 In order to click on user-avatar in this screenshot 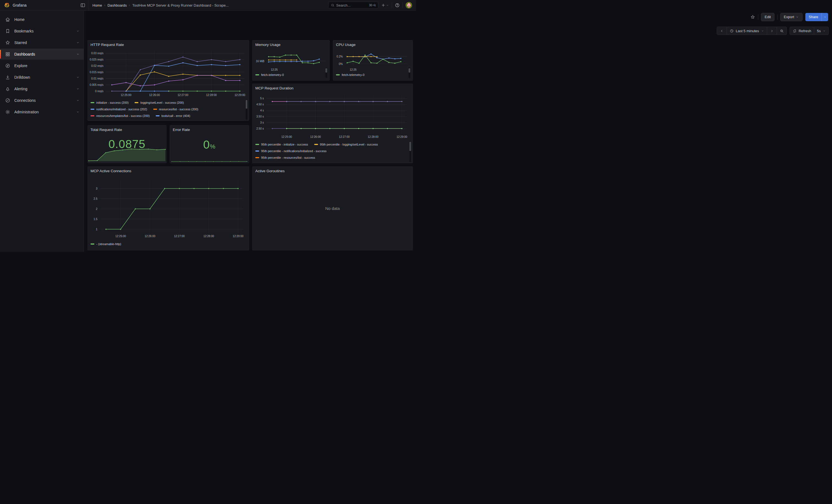, I will do `click(409, 5)`.